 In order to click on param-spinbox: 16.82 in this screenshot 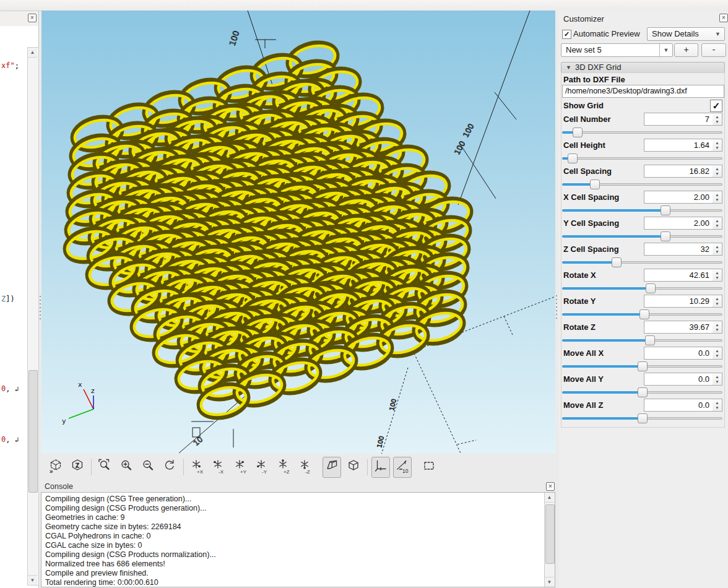, I will do `click(678, 171)`.